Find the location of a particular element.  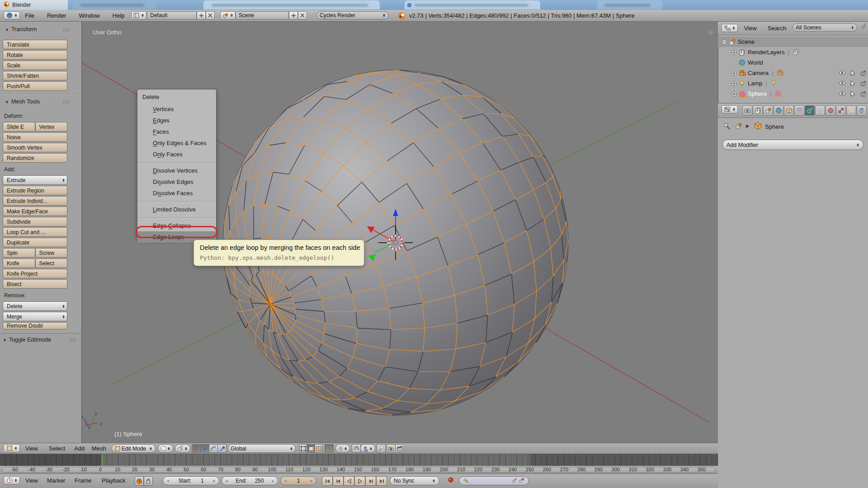

edge-select-button is located at coordinates (311, 448).